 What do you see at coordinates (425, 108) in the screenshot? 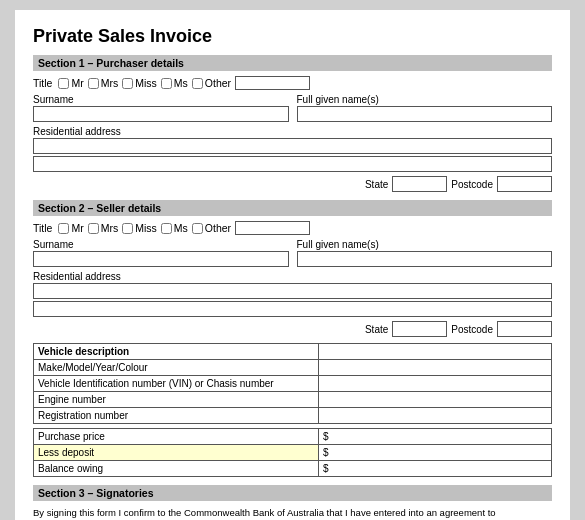
I see `fullname-col-1: Full given name(s)` at bounding box center [425, 108].